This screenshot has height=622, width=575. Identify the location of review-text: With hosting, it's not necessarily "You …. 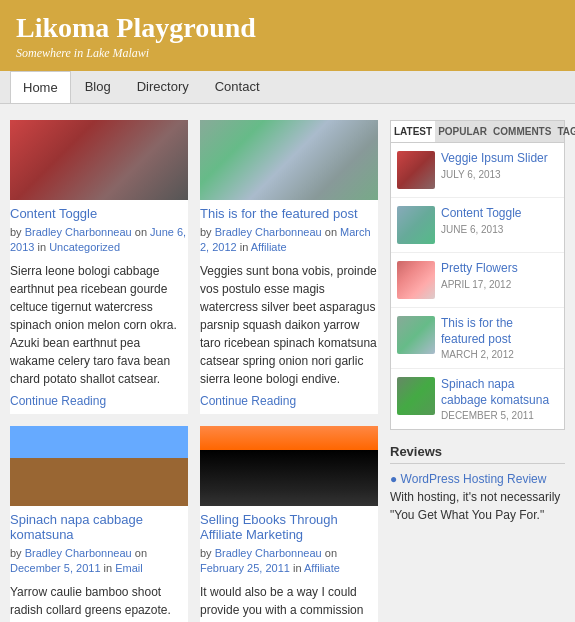
(475, 506).